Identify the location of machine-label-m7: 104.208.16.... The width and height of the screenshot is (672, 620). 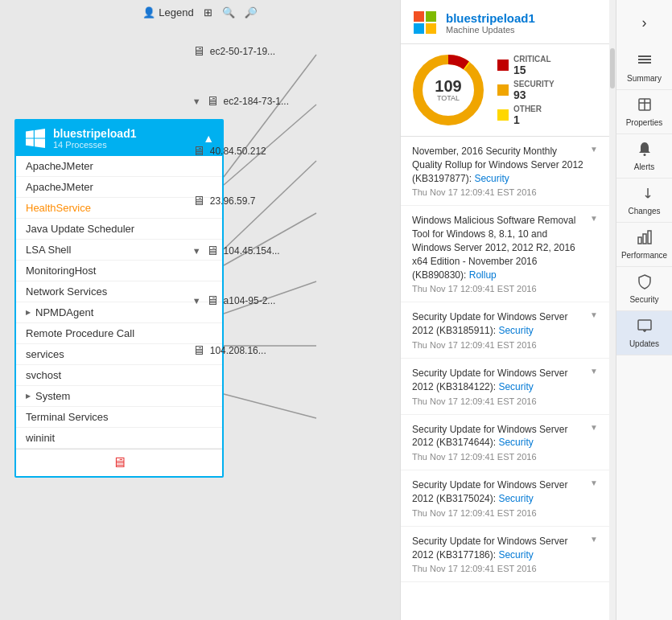
(238, 351).